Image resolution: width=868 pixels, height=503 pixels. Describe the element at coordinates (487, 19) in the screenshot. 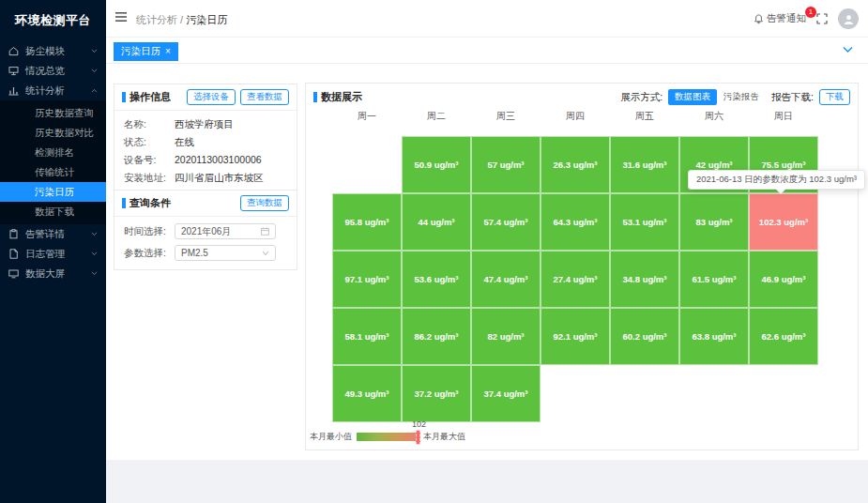

I see `top-header: 统计分析 / 污染日历 告警通知 1` at that location.